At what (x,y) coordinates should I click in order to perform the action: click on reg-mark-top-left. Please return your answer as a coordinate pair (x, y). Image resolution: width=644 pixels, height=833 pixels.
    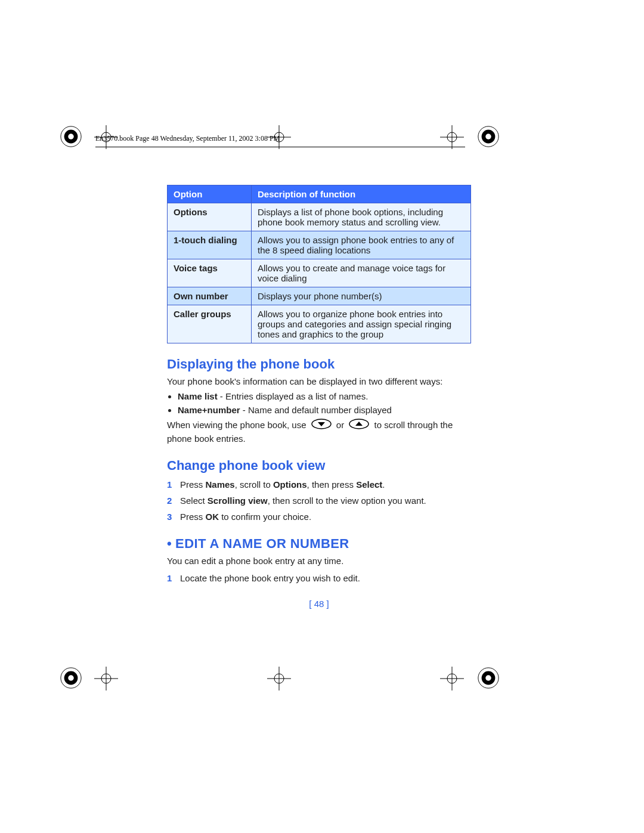
    Looking at the image, I should click on (71, 137).